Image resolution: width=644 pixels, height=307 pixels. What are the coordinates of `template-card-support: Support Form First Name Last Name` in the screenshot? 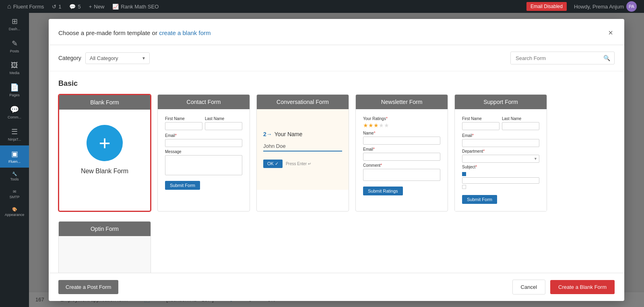 It's located at (501, 153).